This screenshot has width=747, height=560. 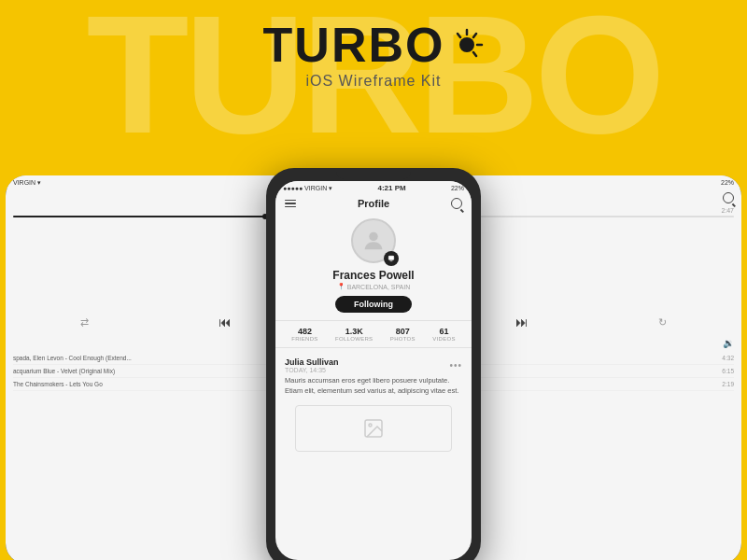 What do you see at coordinates (374, 386) in the screenshot?
I see `post-text: Mauris accumsan eros eget libero posuere…` at bounding box center [374, 386].